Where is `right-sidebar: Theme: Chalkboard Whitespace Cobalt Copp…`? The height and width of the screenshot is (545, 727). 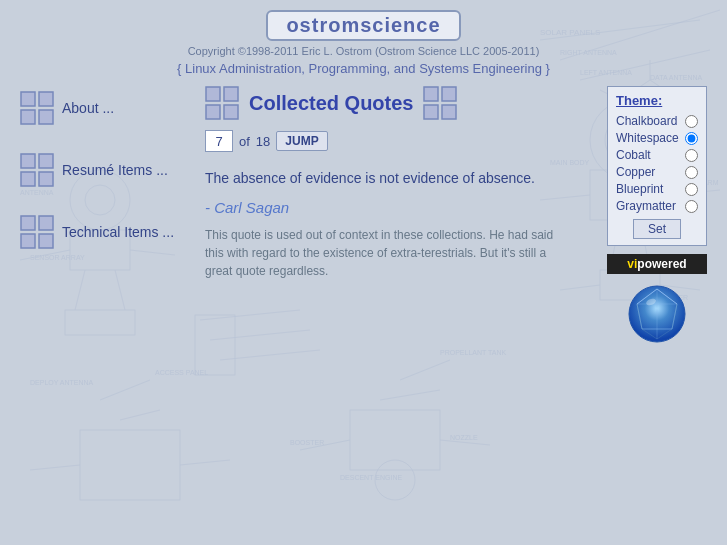
right-sidebar: Theme: Chalkboard Whitespace Cobalt Copp… is located at coordinates (657, 215).